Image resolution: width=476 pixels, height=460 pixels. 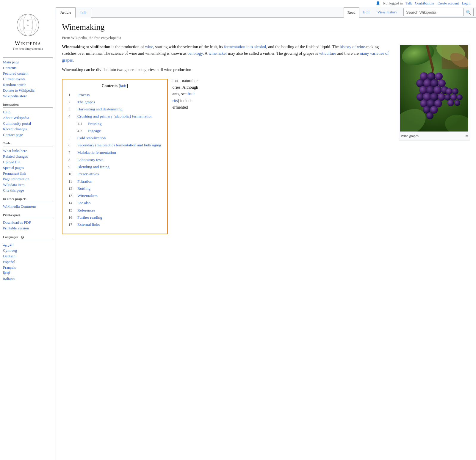 What do you see at coordinates (115, 124) in the screenshot?
I see `toc-item-4-1: 4.1 Pressing` at bounding box center [115, 124].